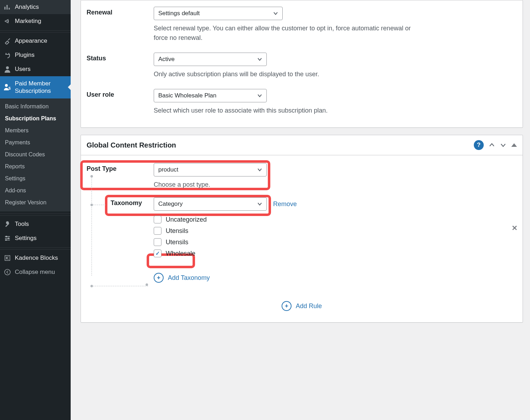 This screenshot has height=420, width=530. What do you see at coordinates (35, 224) in the screenshot?
I see `sidebar-item-tools: Tools` at bounding box center [35, 224].